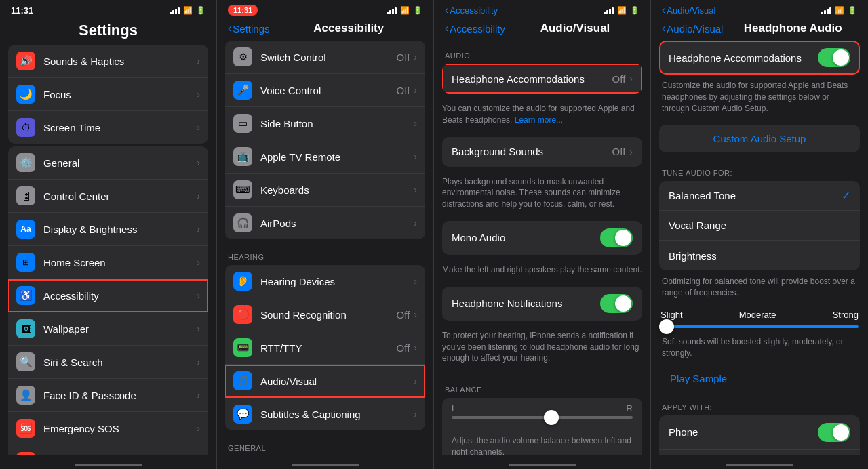 This screenshot has height=469, width=868. Describe the element at coordinates (328, 348) in the screenshot. I see `rtttty-label: RTT/TTY` at that location.